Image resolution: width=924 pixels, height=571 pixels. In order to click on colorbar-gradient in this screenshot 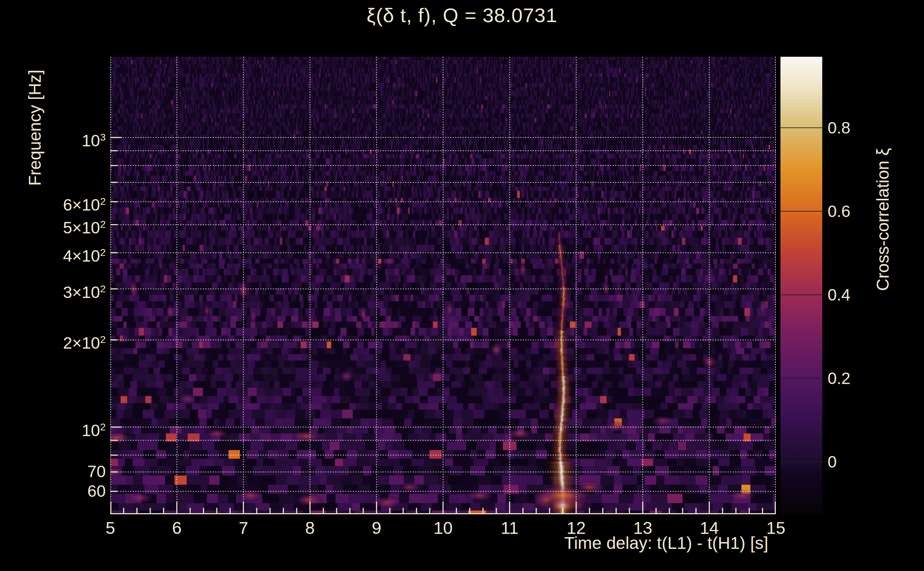, I will do `click(802, 286)`.